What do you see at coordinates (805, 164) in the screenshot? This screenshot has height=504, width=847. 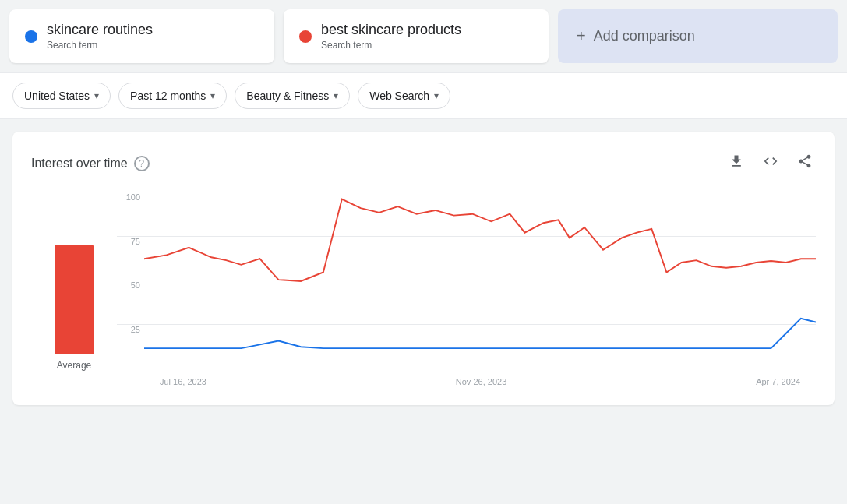 I see `share-button` at bounding box center [805, 164].